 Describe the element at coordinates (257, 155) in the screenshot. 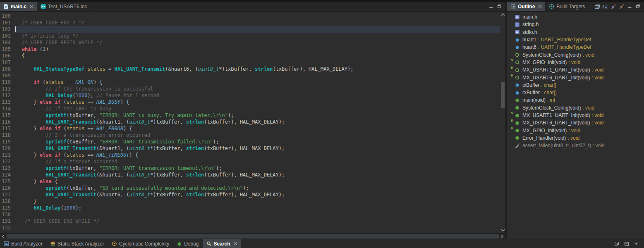

I see `code-line-text: } else if (status == HAL_TIMEOUT) {` at that location.